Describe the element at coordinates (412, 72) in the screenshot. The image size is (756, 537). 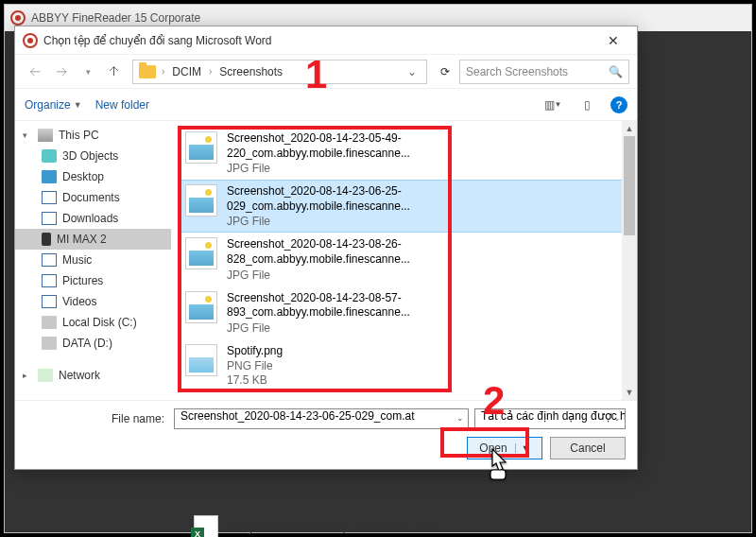
I see `breadcrumb-dropdown: ⌄` at that location.